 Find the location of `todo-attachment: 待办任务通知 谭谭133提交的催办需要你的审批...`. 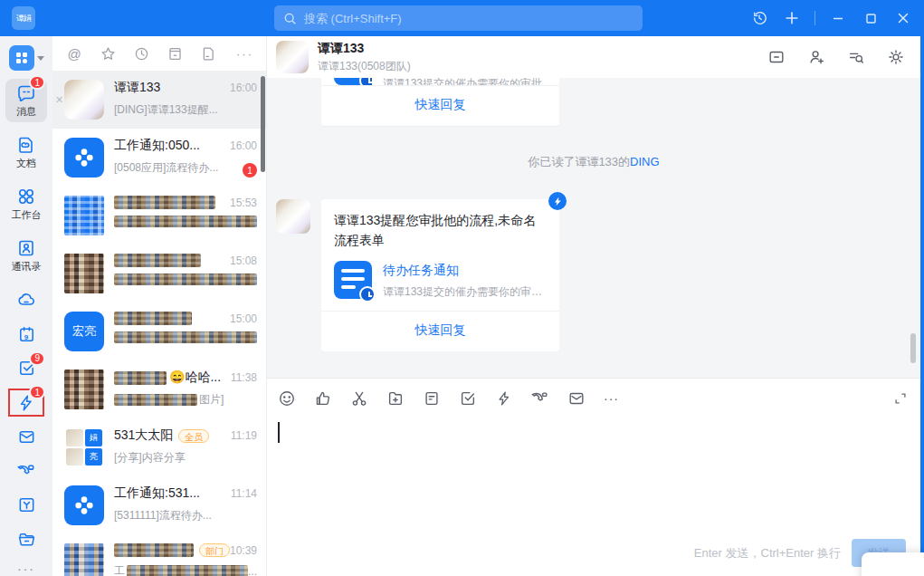

todo-attachment: 待办任务通知 谭谭133提交的催办需要你的审批... is located at coordinates (440, 281).